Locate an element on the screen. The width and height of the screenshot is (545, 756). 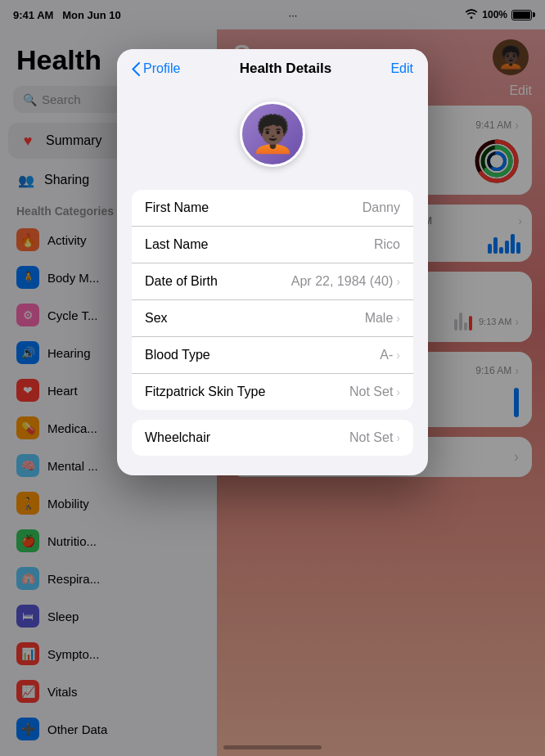
dob-row: Date of Birth Apr 22, 1984 (40) › is located at coordinates (272, 281).